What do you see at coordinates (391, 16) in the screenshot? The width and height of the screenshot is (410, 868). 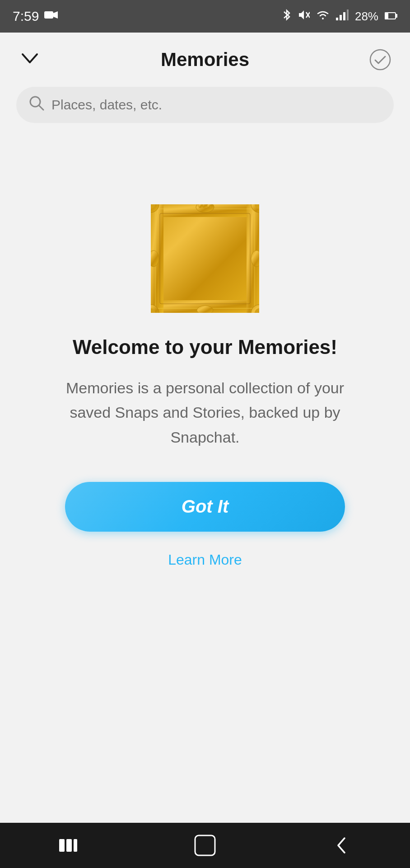 I see `battery-icon` at bounding box center [391, 16].